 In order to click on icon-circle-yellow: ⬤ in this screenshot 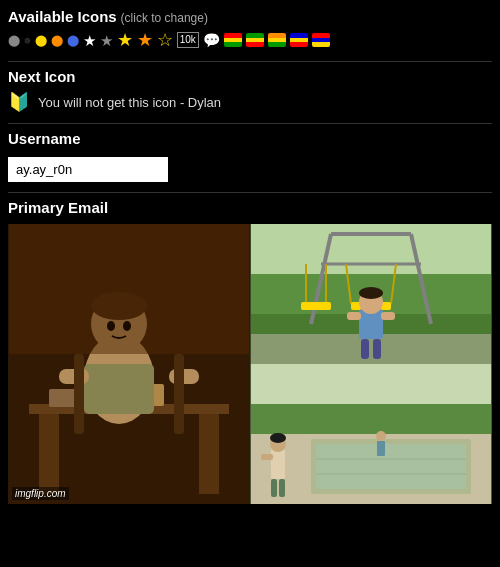, I will do `click(41, 40)`.